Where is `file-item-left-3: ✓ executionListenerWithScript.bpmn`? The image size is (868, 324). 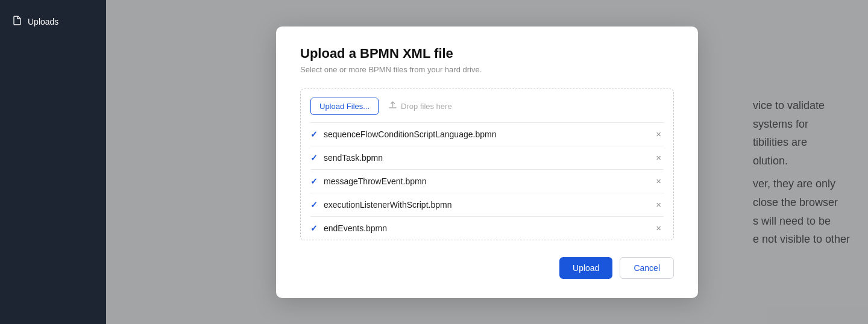 file-item-left-3: ✓ executionListenerWithScript.bpmn is located at coordinates (381, 205).